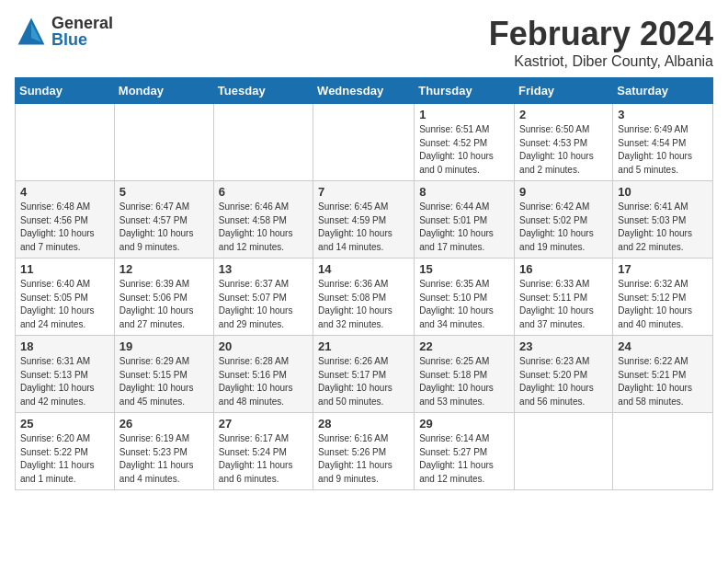 This screenshot has width=728, height=563. Describe the element at coordinates (164, 452) in the screenshot. I see `calendar-cell: 26Sunrise: 6:19 AM Sunset: 5:23 PM Dayli…` at that location.